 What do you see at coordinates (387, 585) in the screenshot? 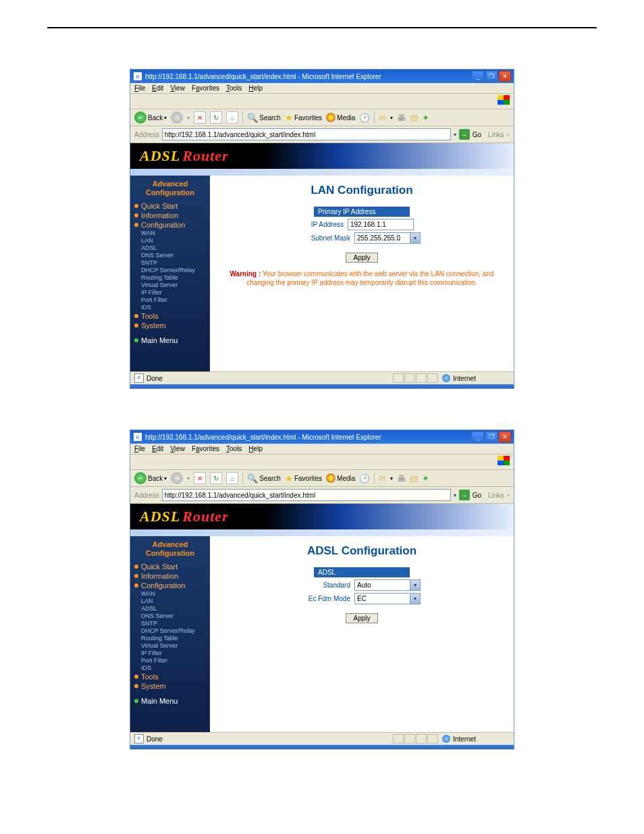
I see `standard-select` at bounding box center [387, 585].